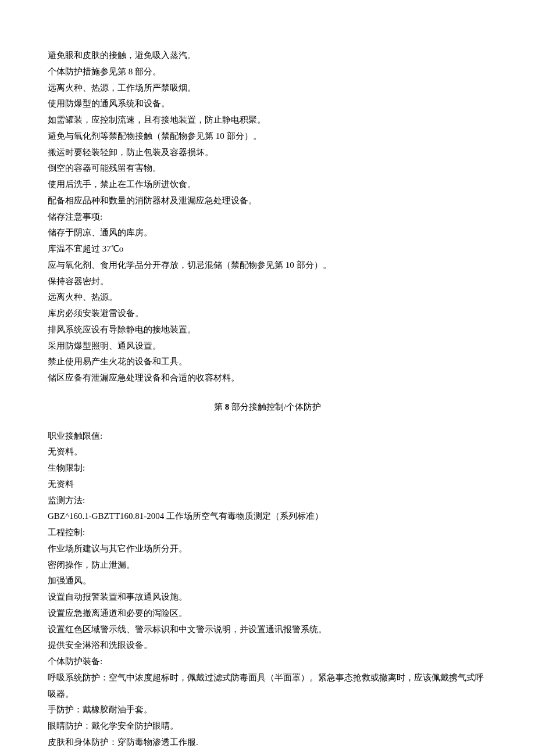  Describe the element at coordinates (268, 282) in the screenshot. I see `body-line: 保持容器密封。` at that location.